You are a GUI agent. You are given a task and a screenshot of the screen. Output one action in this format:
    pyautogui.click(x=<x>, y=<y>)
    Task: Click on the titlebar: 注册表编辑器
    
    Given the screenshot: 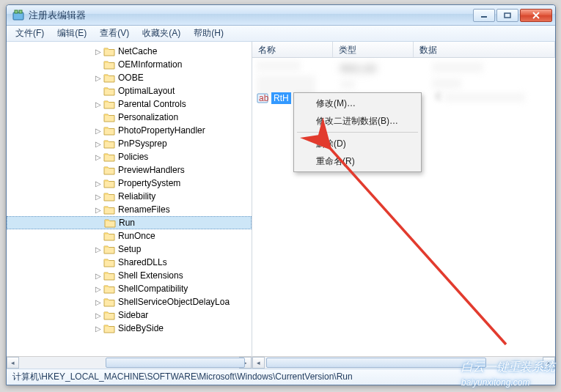 What is the action you would take?
    pyautogui.click(x=281, y=15)
    